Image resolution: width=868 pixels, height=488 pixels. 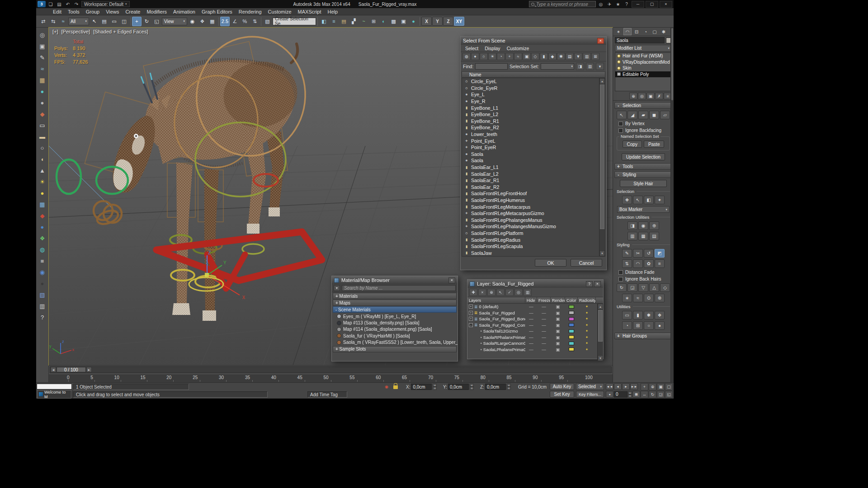 What do you see at coordinates (137, 22) in the screenshot?
I see `select-and-move-icon: +` at bounding box center [137, 22].